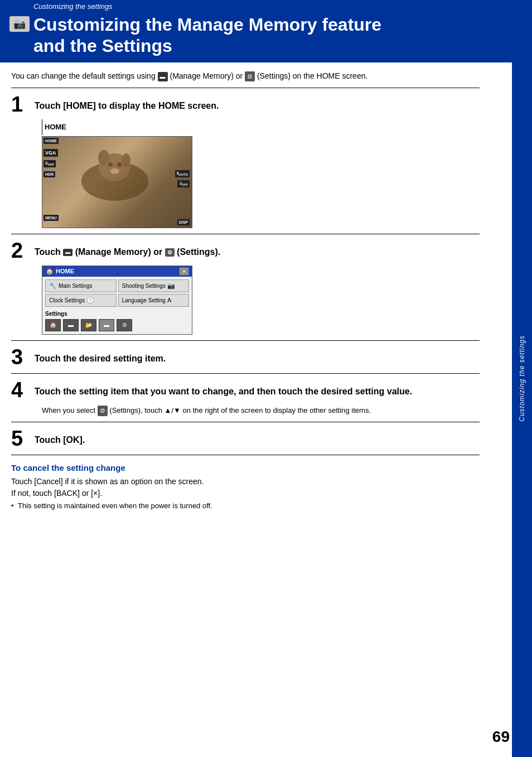 The image size is (532, 757). What do you see at coordinates (261, 174) in the screenshot?
I see `home-screen-container: HOME HOME VGA SOFF HDR MENU $AUTO JOFF D…` at bounding box center [261, 174].